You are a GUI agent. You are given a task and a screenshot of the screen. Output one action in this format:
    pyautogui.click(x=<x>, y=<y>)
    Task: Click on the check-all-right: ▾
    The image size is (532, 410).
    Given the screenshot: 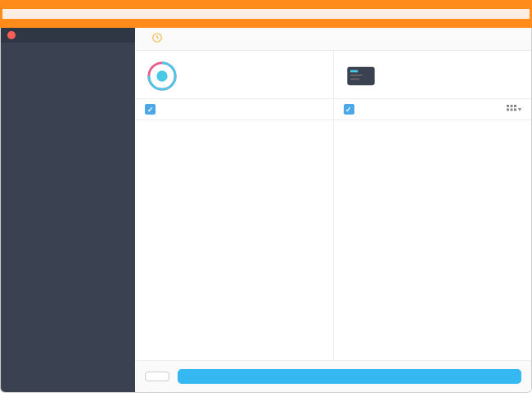 What is the action you would take?
    pyautogui.click(x=433, y=110)
    